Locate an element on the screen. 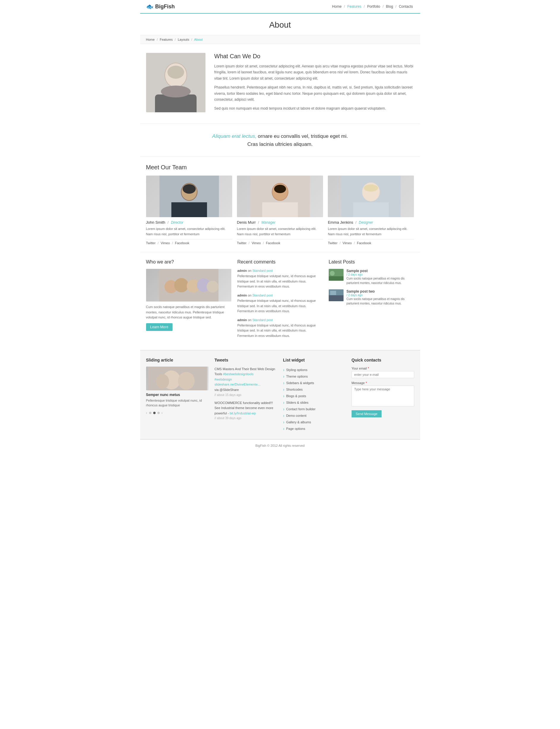 The width and height of the screenshot is (560, 729). post-info-1: Sample post / 2 days ago Cum sociis nato… is located at coordinates (381, 277).